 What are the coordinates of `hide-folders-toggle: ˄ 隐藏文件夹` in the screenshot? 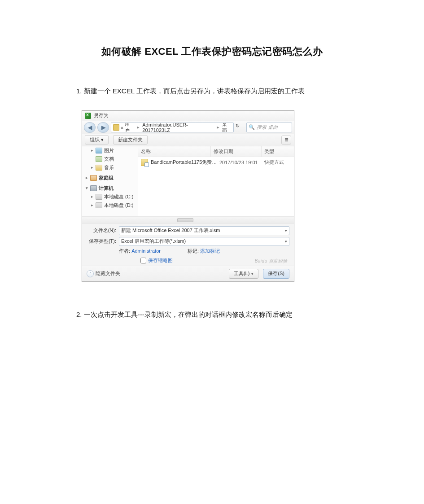 It's located at (103, 274).